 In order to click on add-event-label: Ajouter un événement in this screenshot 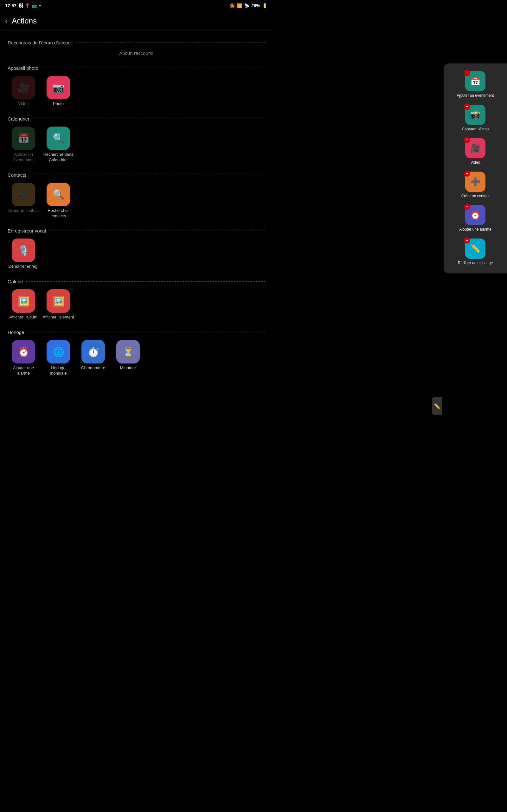, I will do `click(23, 157)`.